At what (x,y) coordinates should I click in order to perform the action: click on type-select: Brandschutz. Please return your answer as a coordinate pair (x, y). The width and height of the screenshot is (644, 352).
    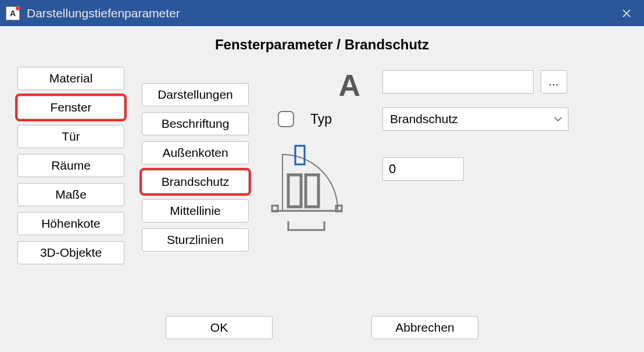
    Looking at the image, I should click on (475, 119).